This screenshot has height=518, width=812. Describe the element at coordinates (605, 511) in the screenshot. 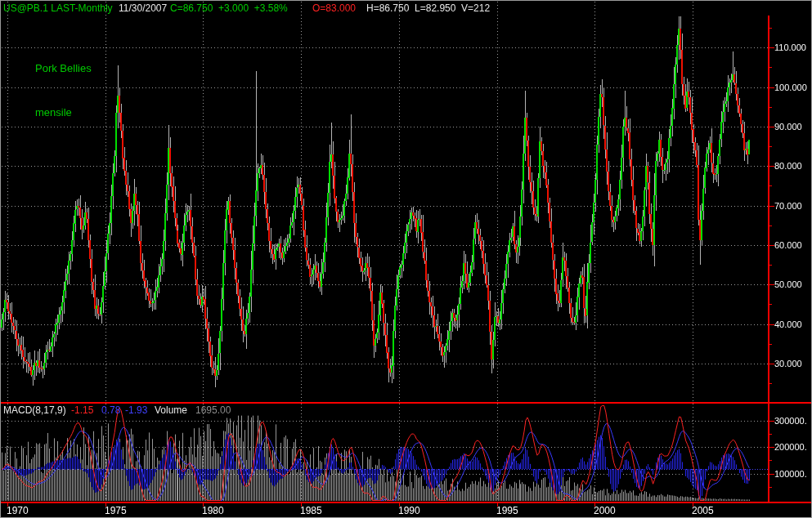

I see `time-axis-label: 2000` at that location.